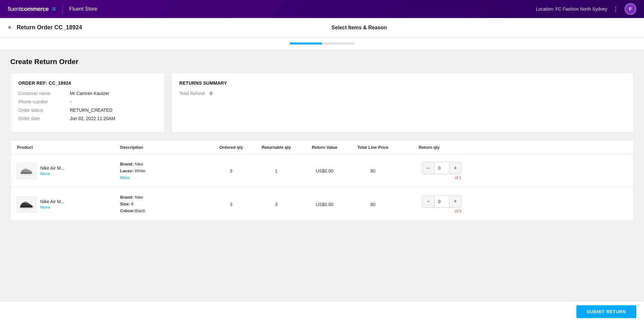  I want to click on product-more-link-2: More, so click(45, 207).